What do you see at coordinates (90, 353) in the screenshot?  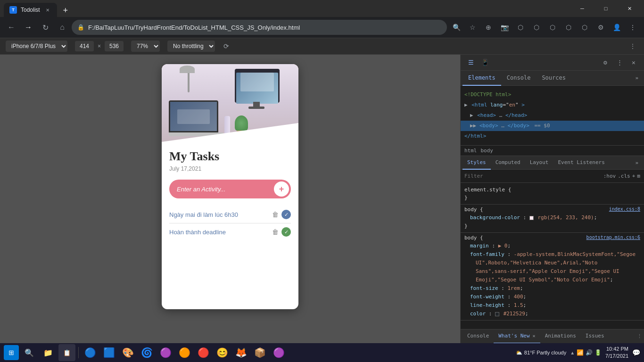 I see `taskbar-app-vscode: 🔵` at bounding box center [90, 353].